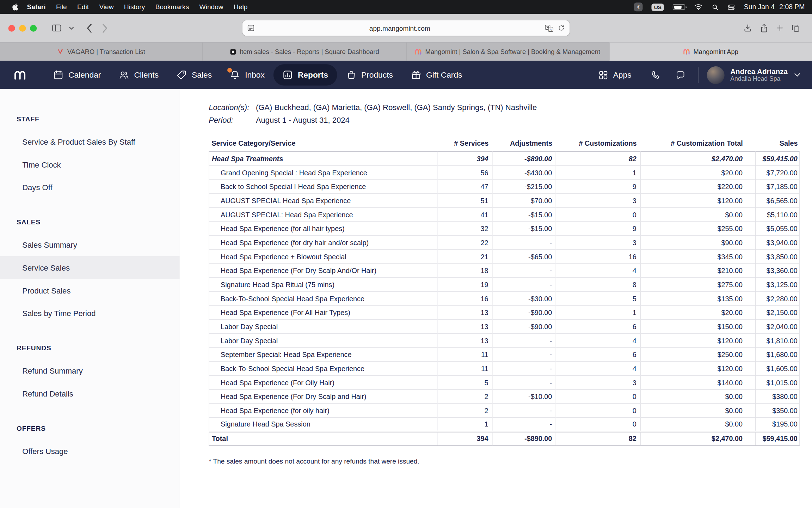  Describe the element at coordinates (764, 28) in the screenshot. I see `share-icon` at that location.